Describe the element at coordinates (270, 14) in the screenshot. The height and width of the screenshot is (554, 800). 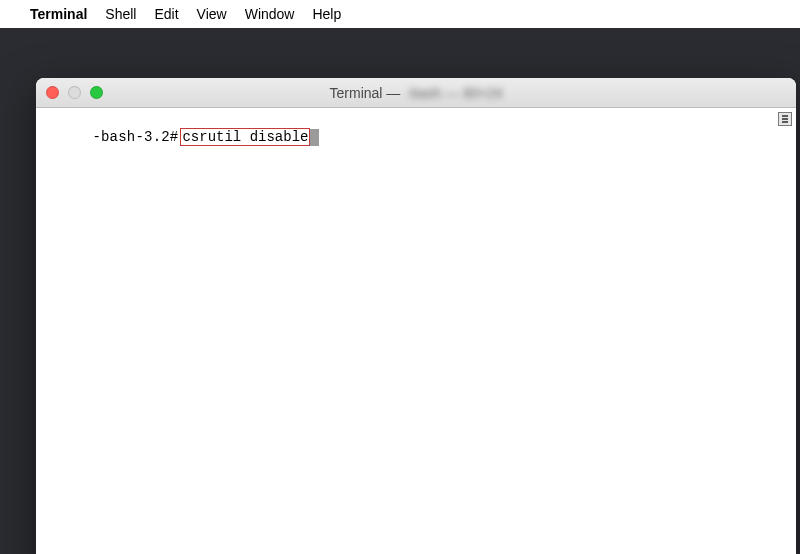
I see `menu-window: Window` at that location.